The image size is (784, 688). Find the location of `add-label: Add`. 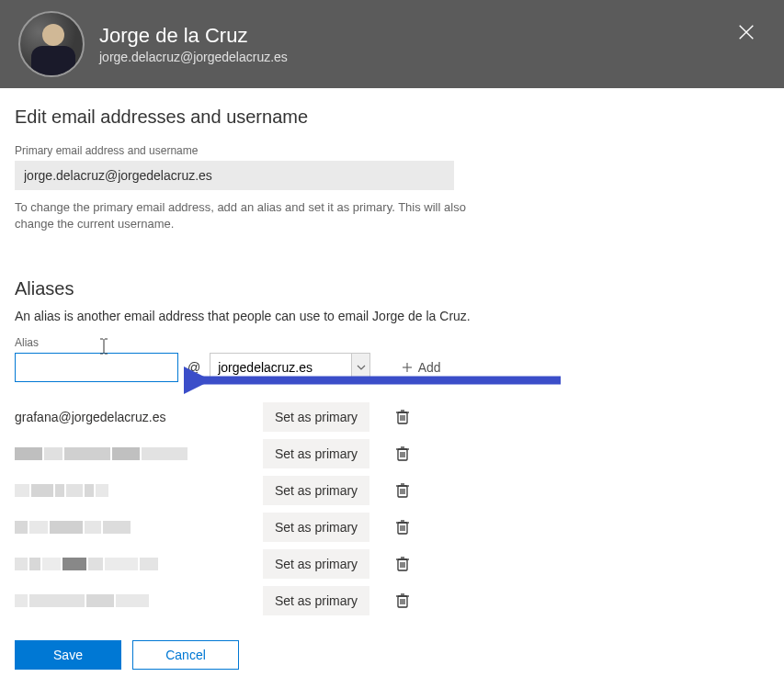

add-label: Add is located at coordinates (430, 367).